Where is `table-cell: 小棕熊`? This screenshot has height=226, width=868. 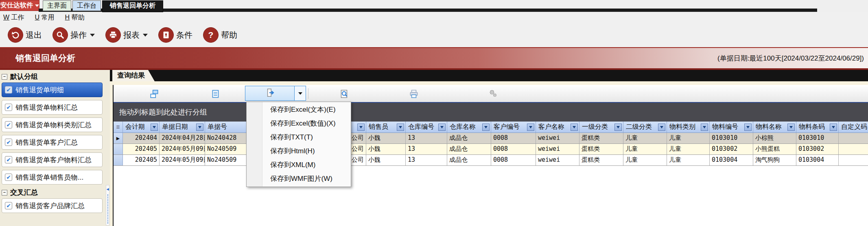 table-cell: 小棕熊 is located at coordinates (775, 138).